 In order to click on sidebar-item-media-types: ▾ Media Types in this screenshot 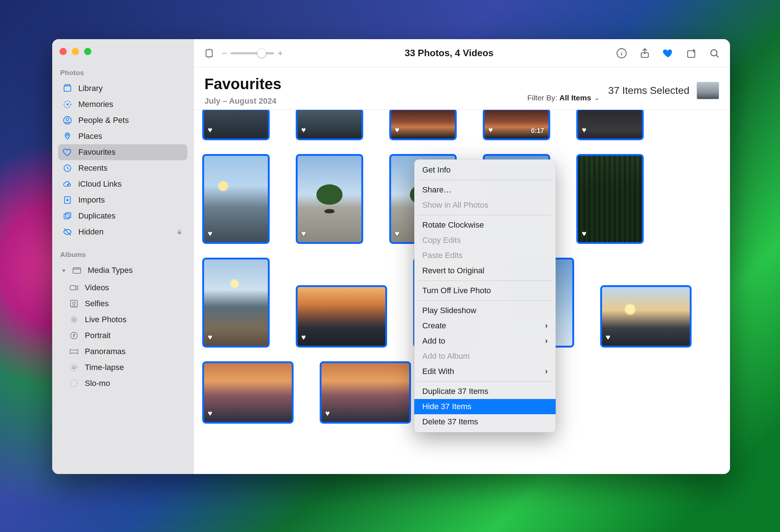, I will do `click(123, 270)`.